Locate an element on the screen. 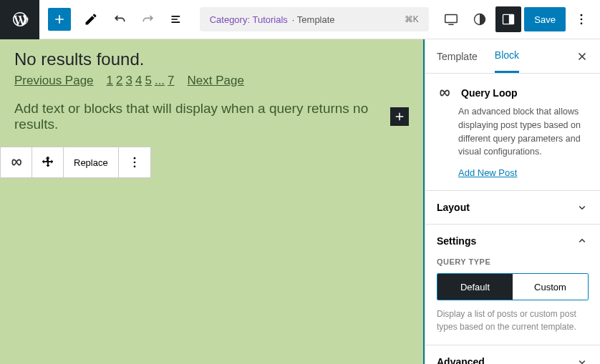 The width and height of the screenshot is (600, 364). advanced-panel-toggle: Advanced is located at coordinates (513, 355).